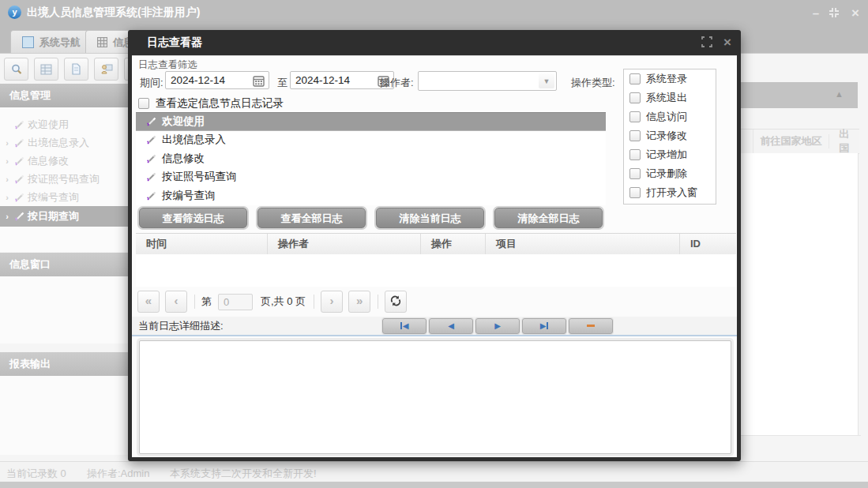  Describe the element at coordinates (404, 326) in the screenshot. I see `record-first-button: ◀` at that location.